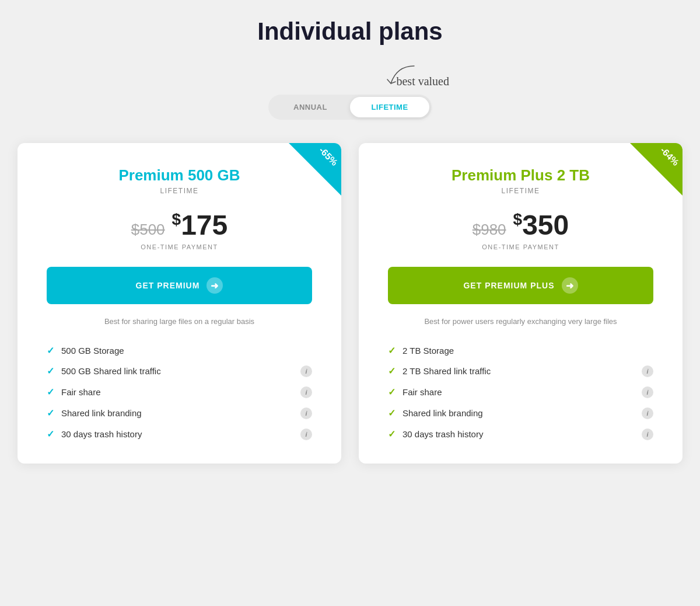 Image resolution: width=700 pixels, height=606 pixels. Describe the element at coordinates (180, 175) in the screenshot. I see `plan-name-premium: Premium 500 GB` at that location.